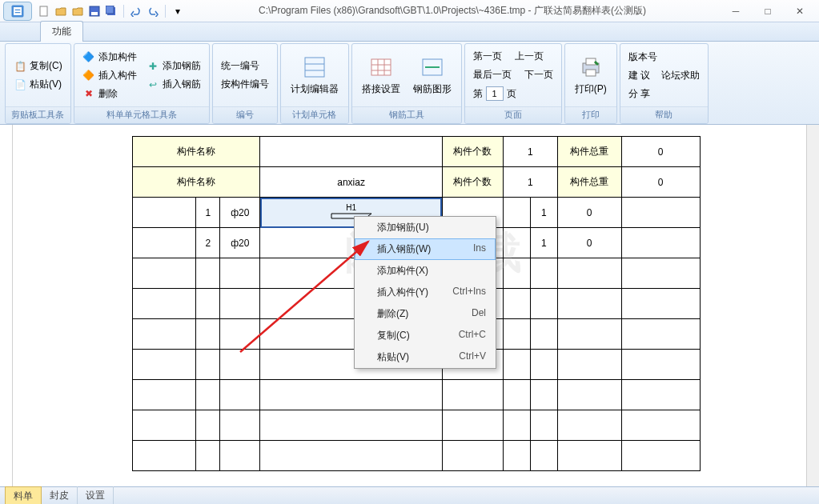  What do you see at coordinates (664, 83) in the screenshot?
I see `group-help: 版本号 建 议 论坛求助 分 享 帮助` at bounding box center [664, 83].